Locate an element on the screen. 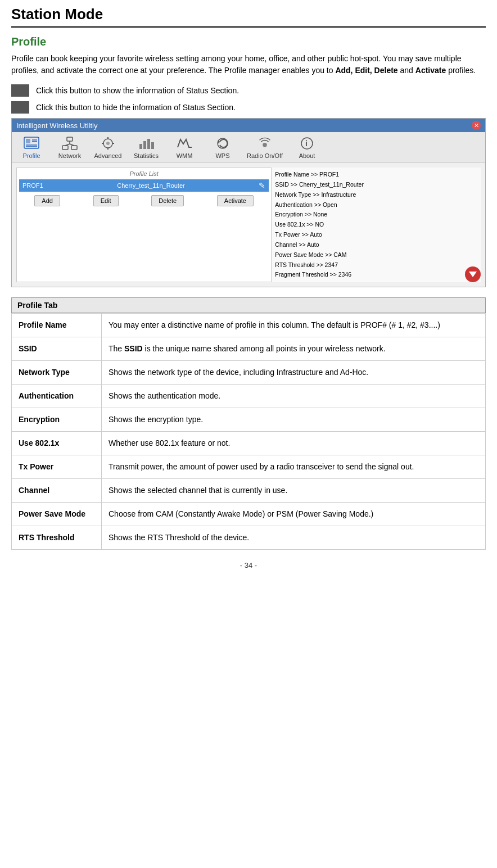 The width and height of the screenshot is (497, 868). table-row-label: Power Save Mode is located at coordinates (57, 514).